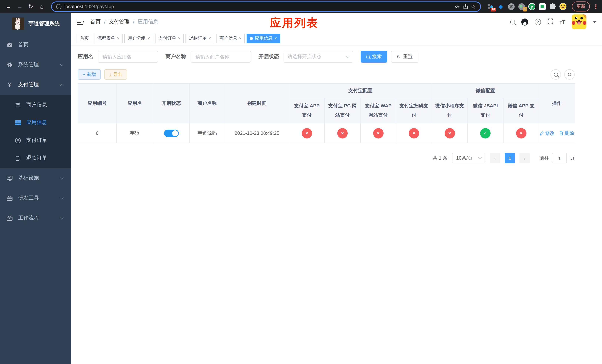 The height and width of the screenshot is (364, 602). What do you see at coordinates (36, 158) in the screenshot?
I see `sidebar-item-refund-orders: 退款订单` at bounding box center [36, 158].